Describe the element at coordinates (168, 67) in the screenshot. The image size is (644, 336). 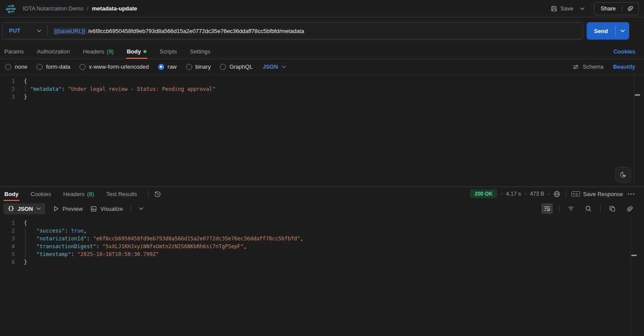
I see `body-type-raw: raw` at that location.